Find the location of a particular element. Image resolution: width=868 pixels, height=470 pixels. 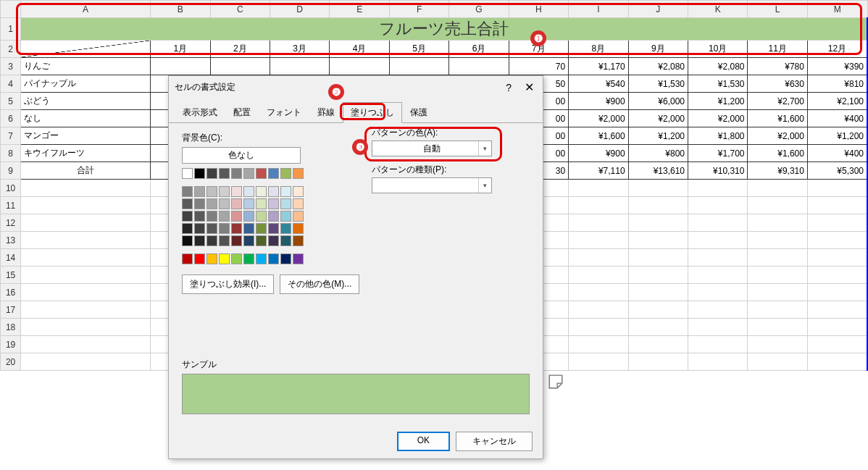

row-5: 5 is located at coordinates (11, 101).